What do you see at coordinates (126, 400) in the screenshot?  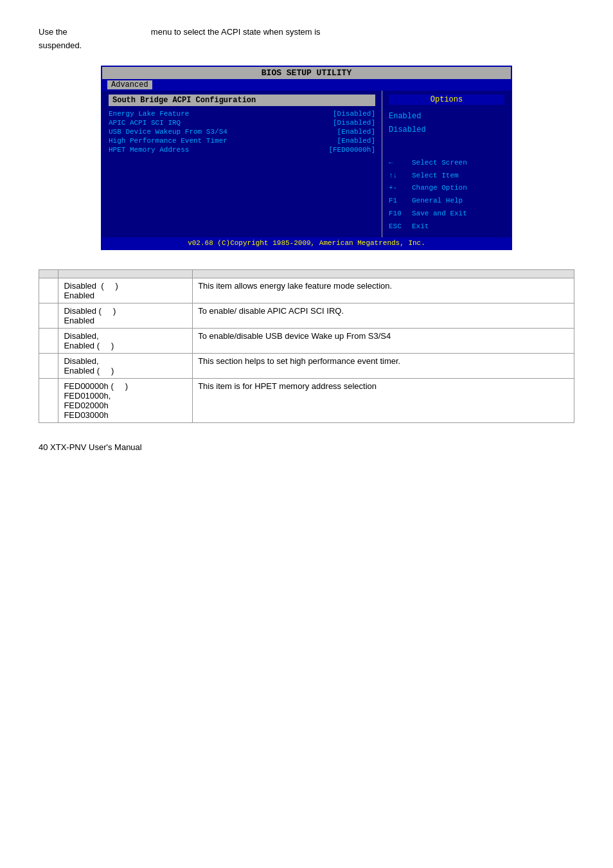 I see `row-options-4: FED00000h ( )FED01000h,FED02000hFED03000…` at bounding box center [126, 400].